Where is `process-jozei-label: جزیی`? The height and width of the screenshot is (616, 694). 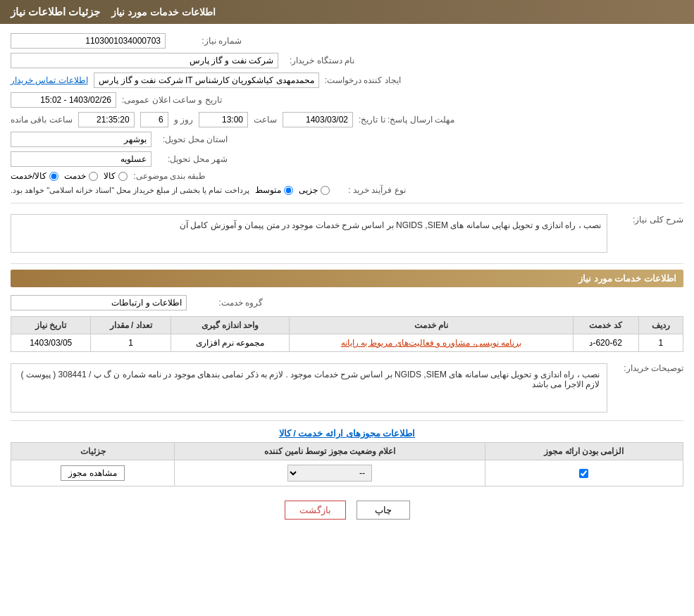
process-jozei-label: جزیی is located at coordinates (314, 190).